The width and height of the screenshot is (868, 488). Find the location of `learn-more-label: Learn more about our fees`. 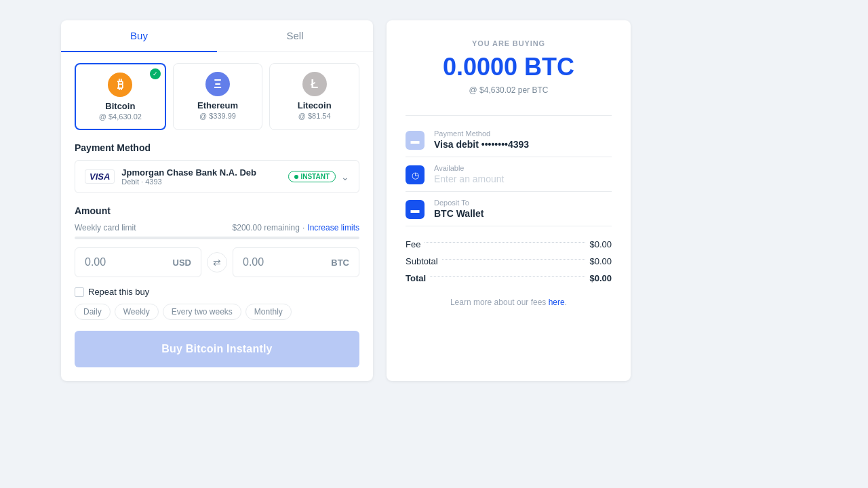

learn-more-label: Learn more about our fees is located at coordinates (498, 302).